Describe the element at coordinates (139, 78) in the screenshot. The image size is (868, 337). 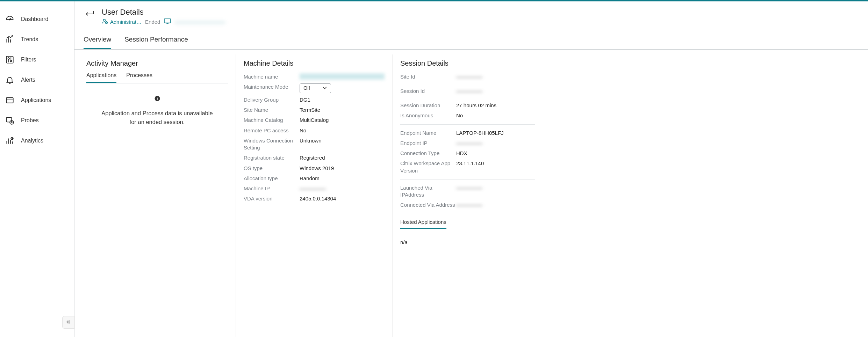
I see `sub-tab-processes: Processes` at that location.